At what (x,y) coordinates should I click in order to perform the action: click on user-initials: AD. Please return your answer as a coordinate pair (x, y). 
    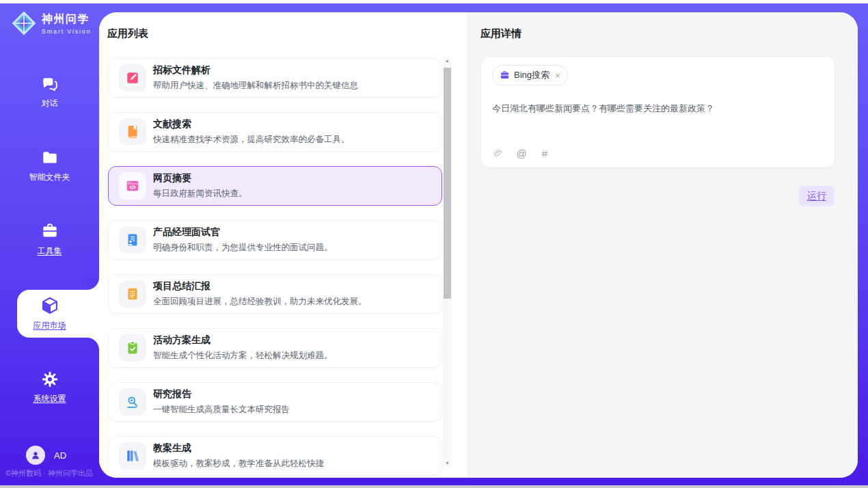
    Looking at the image, I should click on (60, 455).